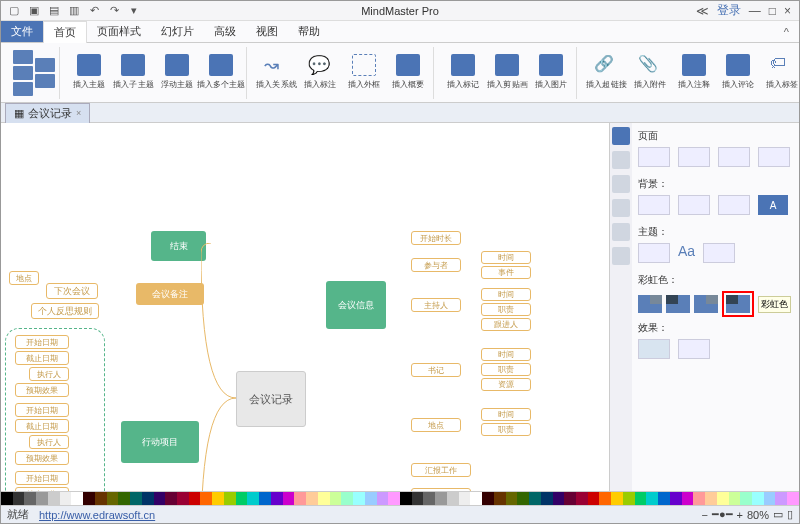  What do you see at coordinates (702, 11) in the screenshot?
I see `share-icon: ≪` at bounding box center [702, 11].